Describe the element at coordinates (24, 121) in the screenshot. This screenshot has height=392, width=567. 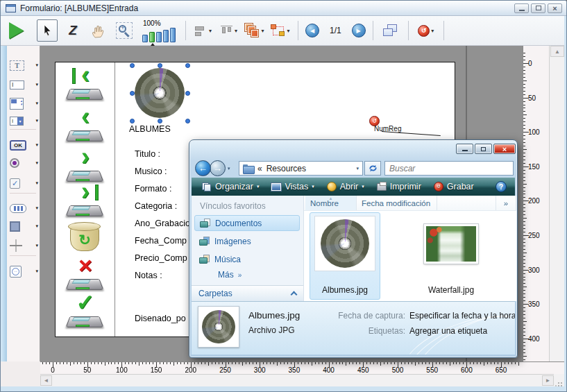
I see `toolbox-item-combo-box: I▾▾` at that location.